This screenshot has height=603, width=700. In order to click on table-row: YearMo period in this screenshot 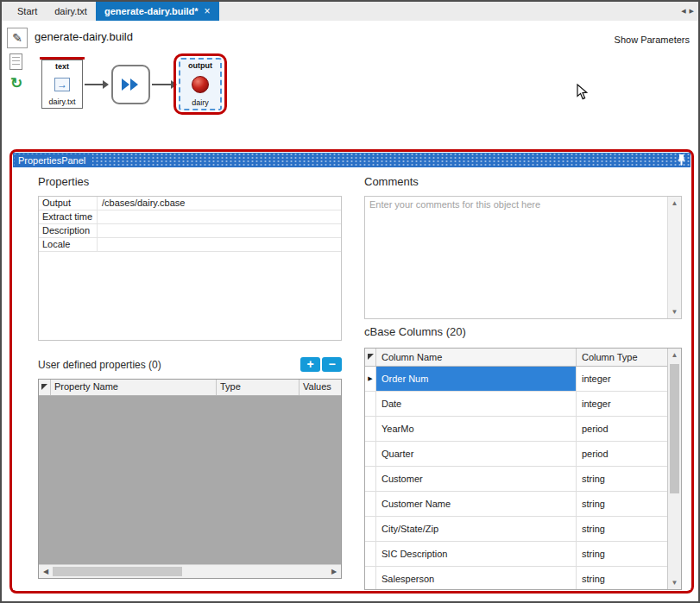, I will do `click(516, 430)`.